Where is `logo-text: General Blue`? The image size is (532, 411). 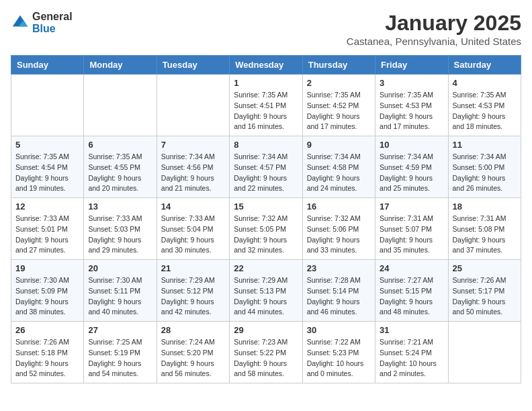 logo-text: General Blue is located at coordinates (52, 23).